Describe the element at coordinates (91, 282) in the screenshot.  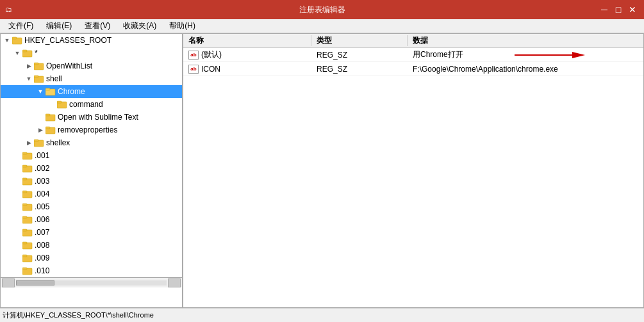
I see `tree-horizontal-scrollbar` at that location.